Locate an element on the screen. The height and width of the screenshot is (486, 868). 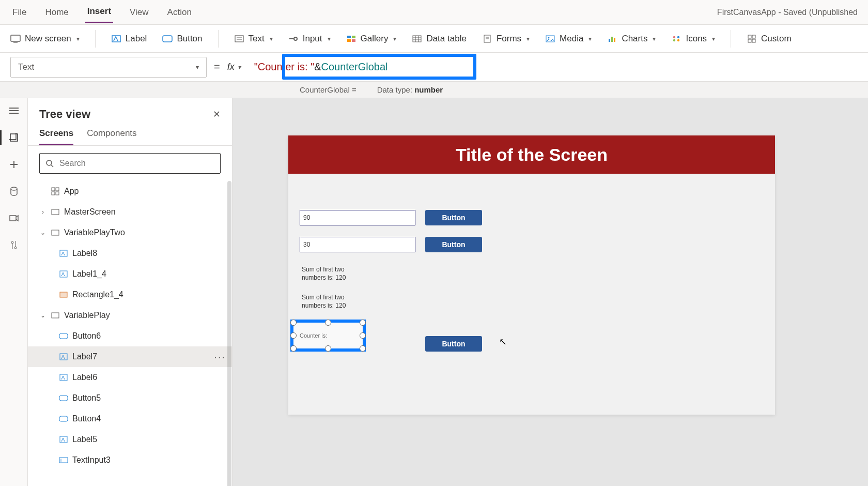
scrollbar-thumb is located at coordinates (229, 333).